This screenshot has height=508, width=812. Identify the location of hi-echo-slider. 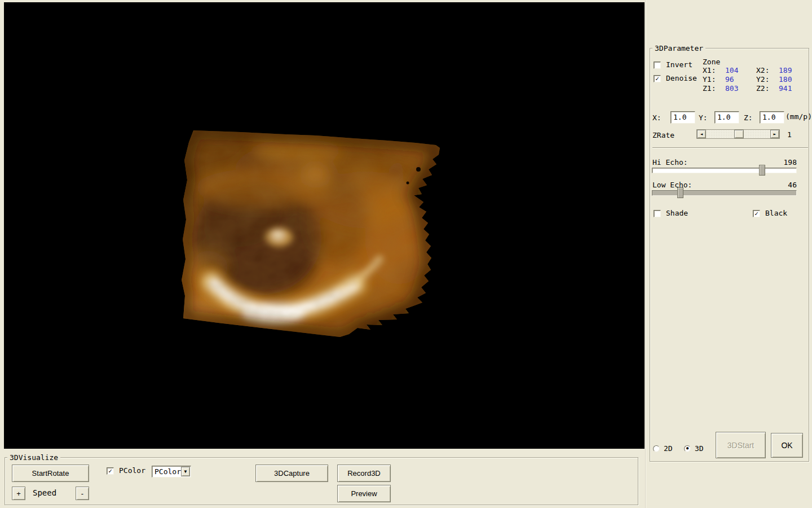
(724, 170).